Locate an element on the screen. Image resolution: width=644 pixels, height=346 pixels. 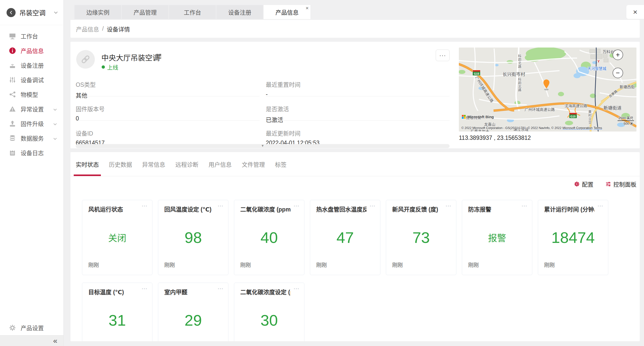
info-icon is located at coordinates (13, 51).